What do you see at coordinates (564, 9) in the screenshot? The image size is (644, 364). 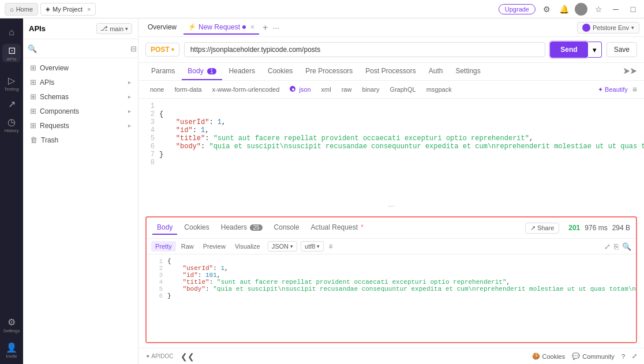 I see `bell-icon: 🔔` at bounding box center [564, 9].